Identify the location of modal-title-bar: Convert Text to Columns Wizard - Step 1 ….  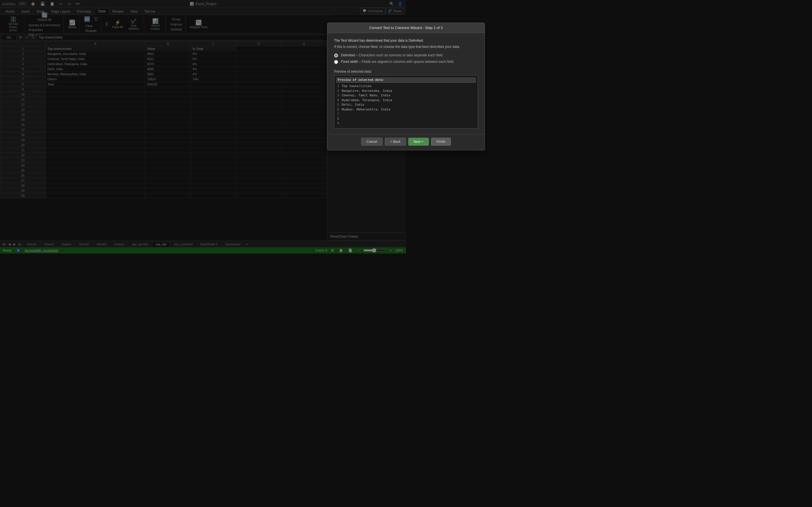
(367, 28).